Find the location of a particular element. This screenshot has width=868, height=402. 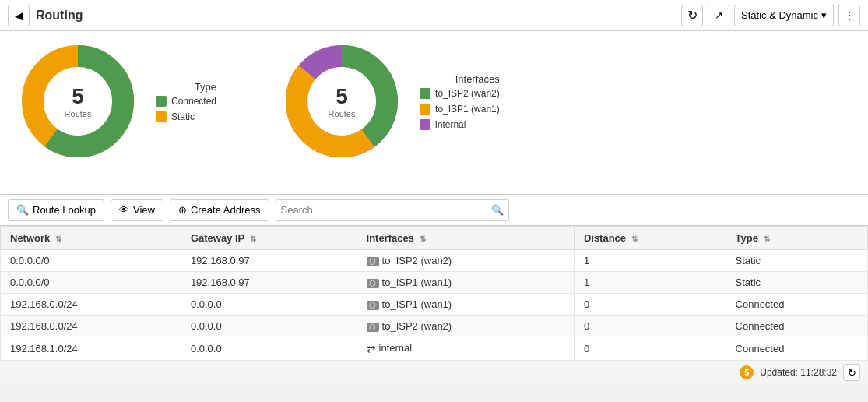

chart-type-legend: Type Connected Static is located at coordinates (186, 101).